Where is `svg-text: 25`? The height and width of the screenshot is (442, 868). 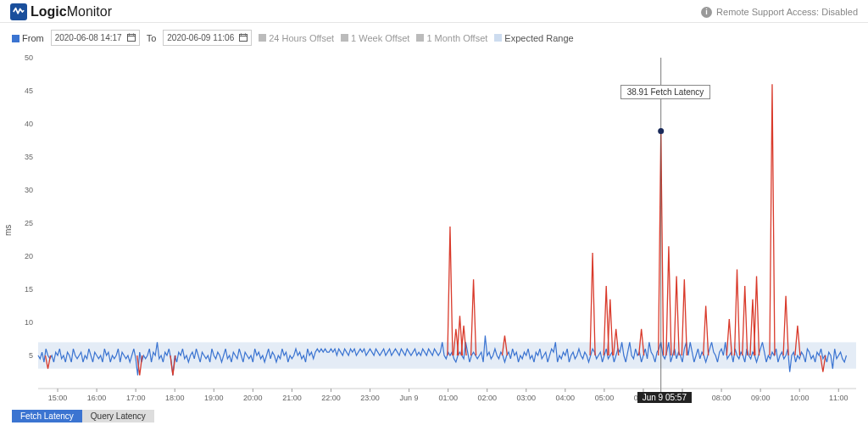 svg-text: 25 is located at coordinates (29, 223).